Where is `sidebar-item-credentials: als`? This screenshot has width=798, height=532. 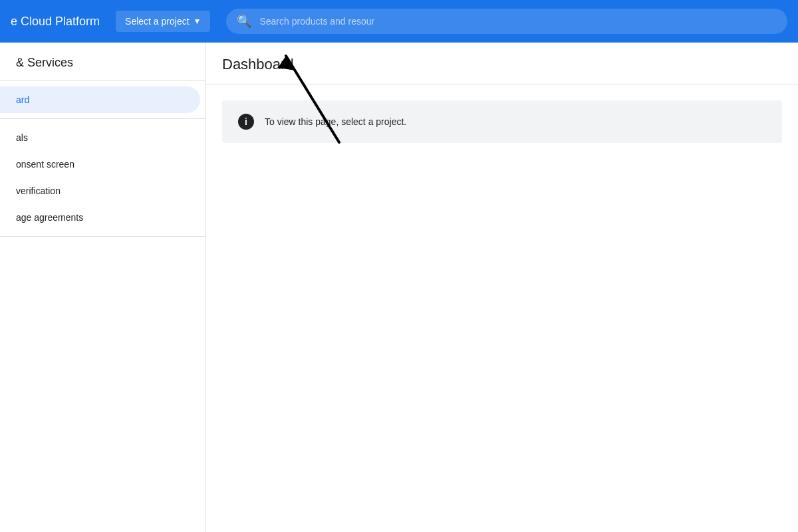
sidebar-item-credentials: als is located at coordinates (100, 138).